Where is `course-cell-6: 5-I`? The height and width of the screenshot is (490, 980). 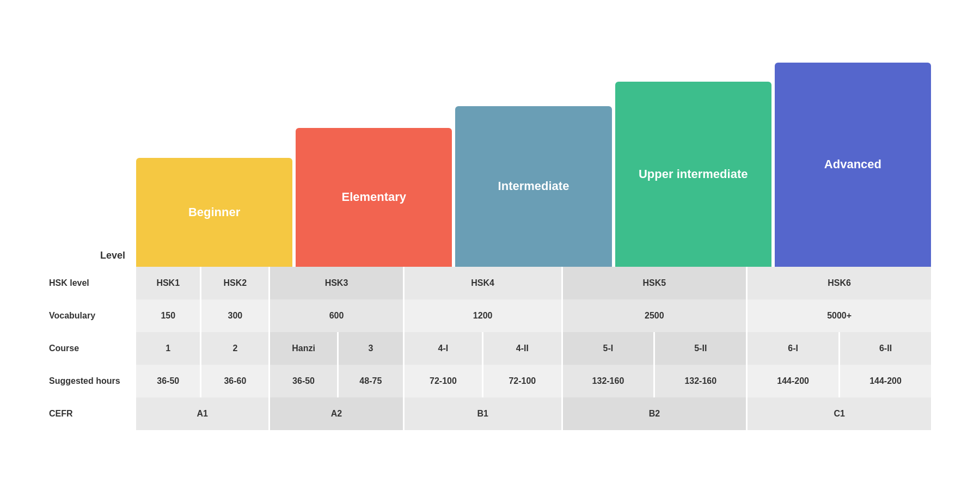 course-cell-6: 5-I is located at coordinates (608, 348).